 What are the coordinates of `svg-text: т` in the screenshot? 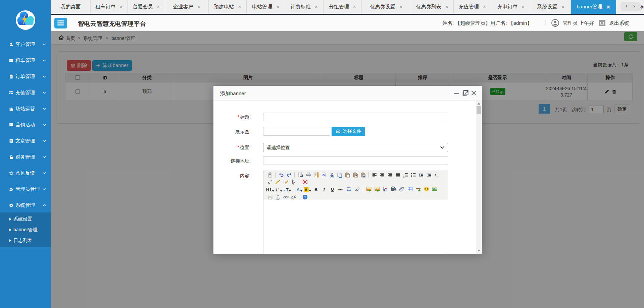 It's located at (285, 190).